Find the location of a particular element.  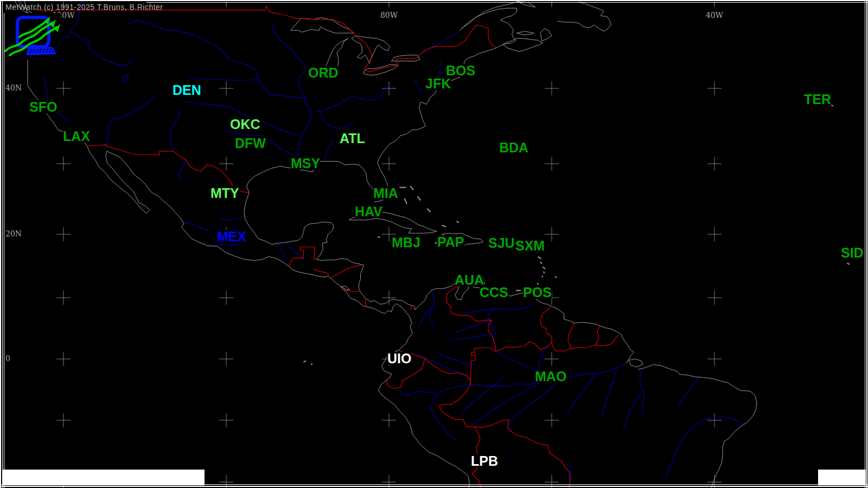

station-label-CCS: CCS is located at coordinates (494, 292).